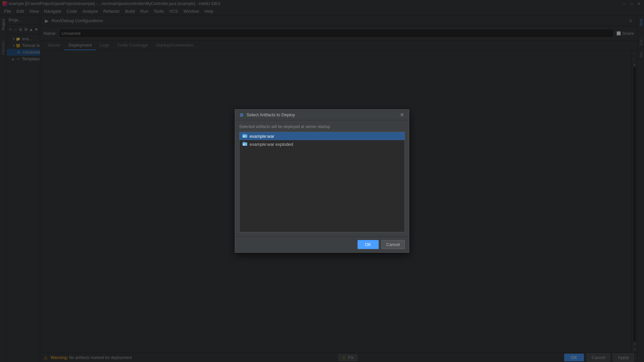  Describe the element at coordinates (322, 136) in the screenshot. I see `artifact-item-war: W example:war` at that location.